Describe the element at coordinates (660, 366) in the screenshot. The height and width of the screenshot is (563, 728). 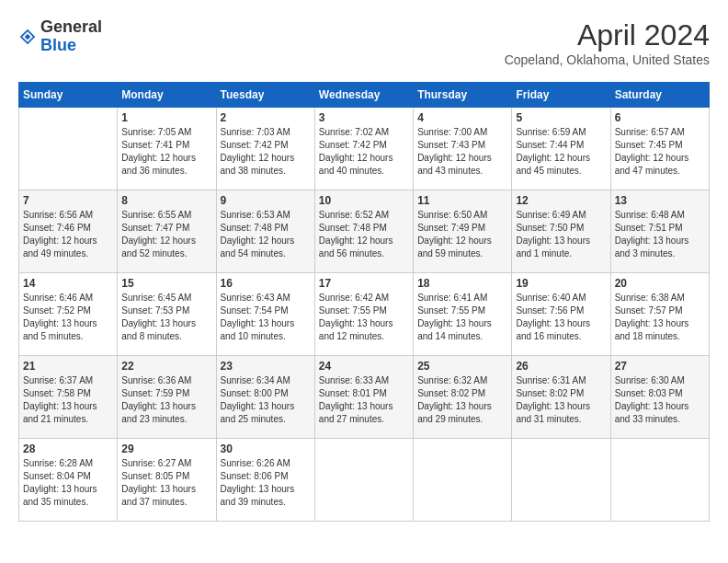
I see `day-number: 27` at that location.